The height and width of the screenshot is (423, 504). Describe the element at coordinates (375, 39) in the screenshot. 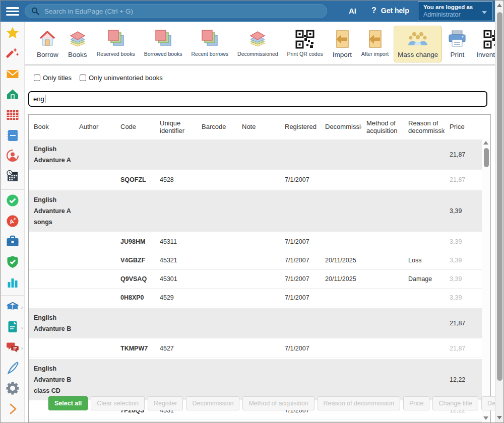

I see `import-arrow-icon` at that location.